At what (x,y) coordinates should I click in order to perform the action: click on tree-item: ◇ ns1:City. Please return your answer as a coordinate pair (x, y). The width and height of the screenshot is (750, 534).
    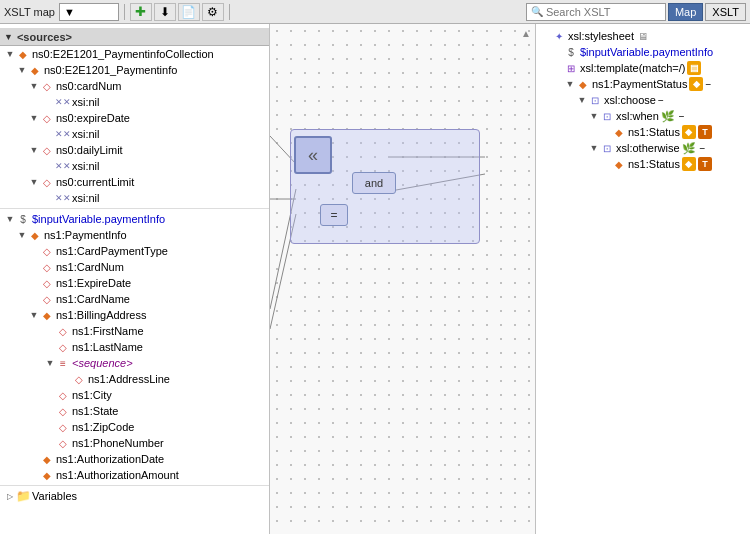
    Looking at the image, I should click on (134, 395).